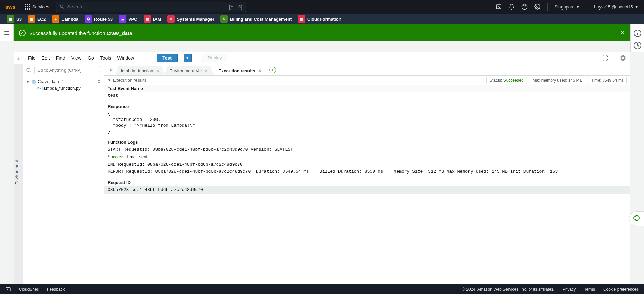 Image resolution: width=644 pixels, height=294 pixels. What do you see at coordinates (151, 7) in the screenshot?
I see `global-search: [Alt+S]` at bounding box center [151, 7].